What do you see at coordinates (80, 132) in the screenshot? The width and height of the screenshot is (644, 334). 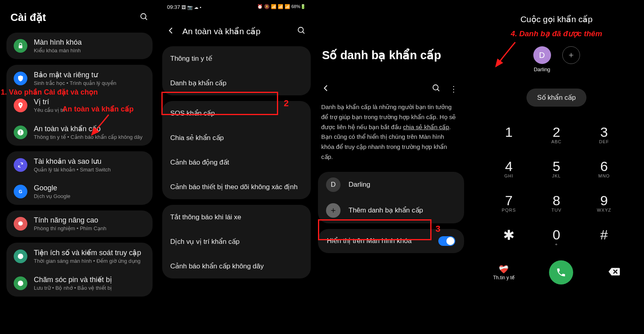 I see `settings-item-sos: An toàn và khẩn cấpThông tin y tế • Cảnh…` at bounding box center [80, 132].